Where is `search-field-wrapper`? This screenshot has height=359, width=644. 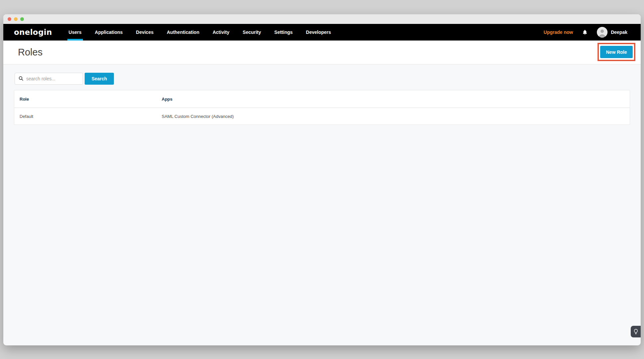
search-field-wrapper is located at coordinates (49, 79).